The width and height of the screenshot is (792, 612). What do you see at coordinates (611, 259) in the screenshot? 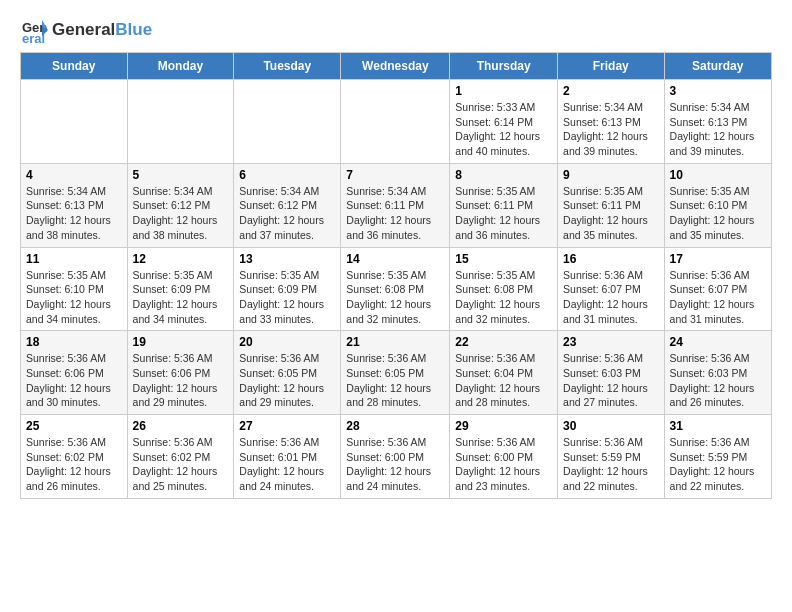
I see `day-number: 16` at bounding box center [611, 259].